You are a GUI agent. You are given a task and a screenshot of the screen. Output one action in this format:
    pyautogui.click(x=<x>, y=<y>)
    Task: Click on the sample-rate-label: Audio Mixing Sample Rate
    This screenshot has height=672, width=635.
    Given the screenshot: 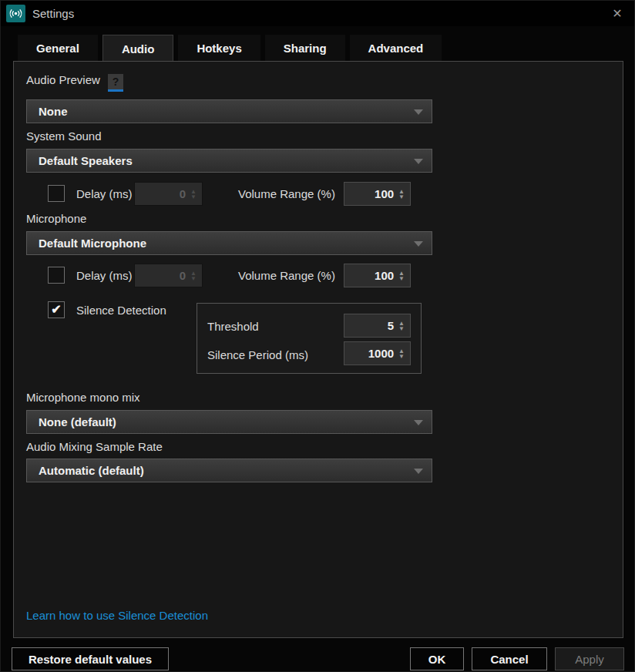 What is the action you would take?
    pyautogui.click(x=94, y=447)
    